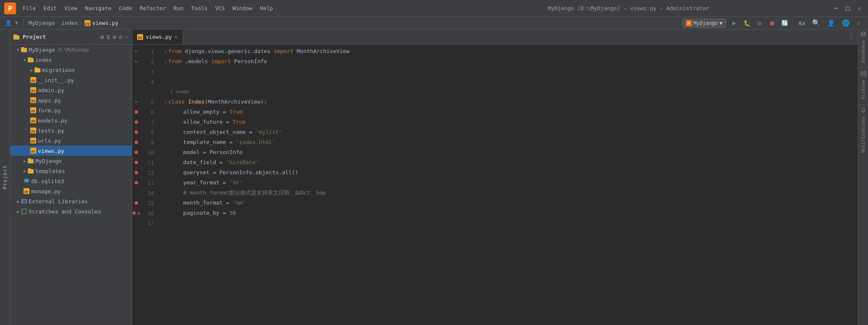 The width and height of the screenshot is (868, 325). What do you see at coordinates (71, 110) in the screenshot?
I see `tree-file-form: py form.py` at bounding box center [71, 110].